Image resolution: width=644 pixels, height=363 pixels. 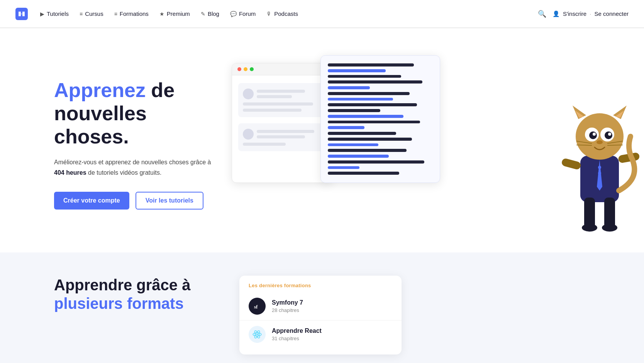 What do you see at coordinates (575, 14) in the screenshot?
I see `nav-signup: S'inscrire` at bounding box center [575, 14].